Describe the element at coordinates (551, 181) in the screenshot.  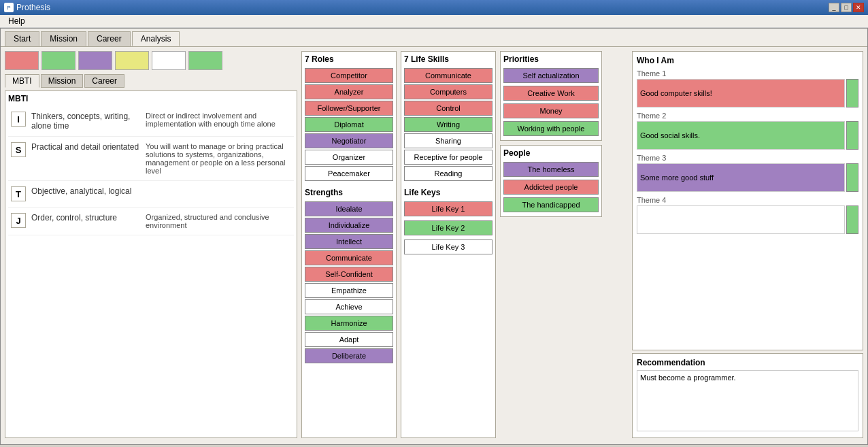
I see `people-section: People The homeless Addicted people The …` at that location.